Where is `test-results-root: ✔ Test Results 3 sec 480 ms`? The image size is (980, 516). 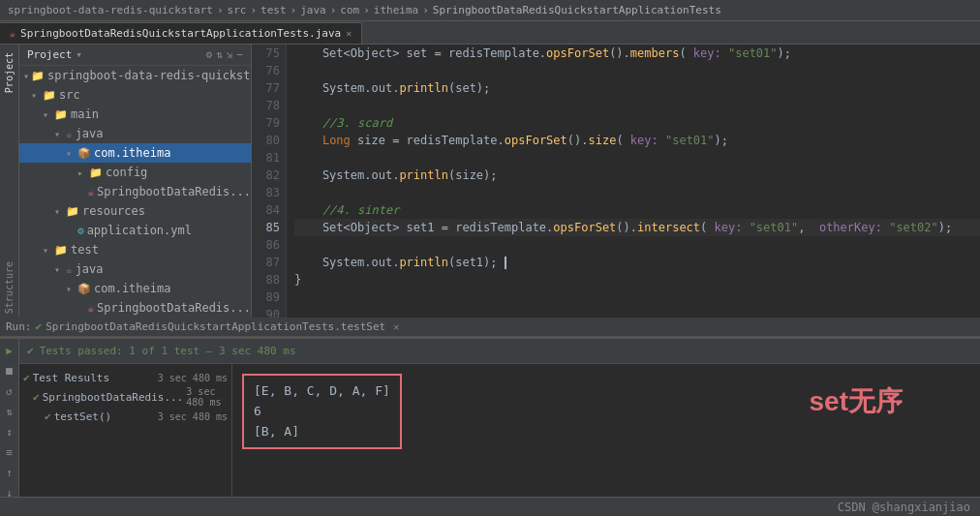 test-results-root: ✔ Test Results 3 sec 480 ms is located at coordinates (126, 378).